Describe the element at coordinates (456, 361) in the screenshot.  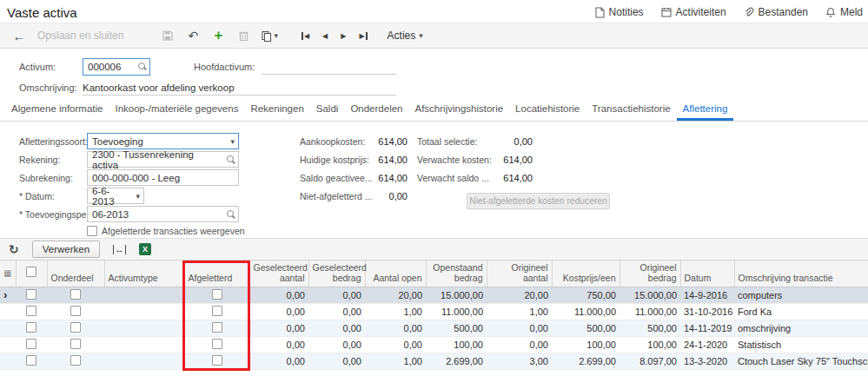
I see `cell-openstaand_bedrag: 2.699,00` at that location.